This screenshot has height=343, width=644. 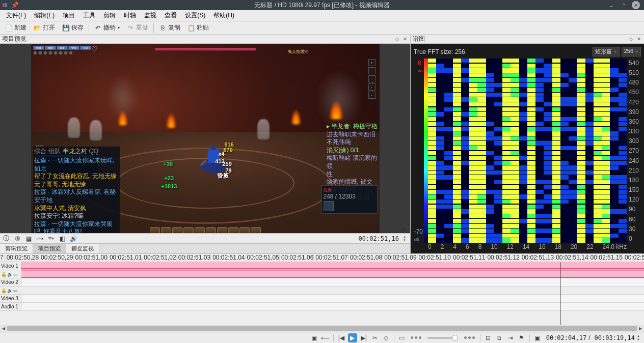 What do you see at coordinates (341, 338) in the screenshot?
I see `prev-button: |◀` at bounding box center [341, 338].